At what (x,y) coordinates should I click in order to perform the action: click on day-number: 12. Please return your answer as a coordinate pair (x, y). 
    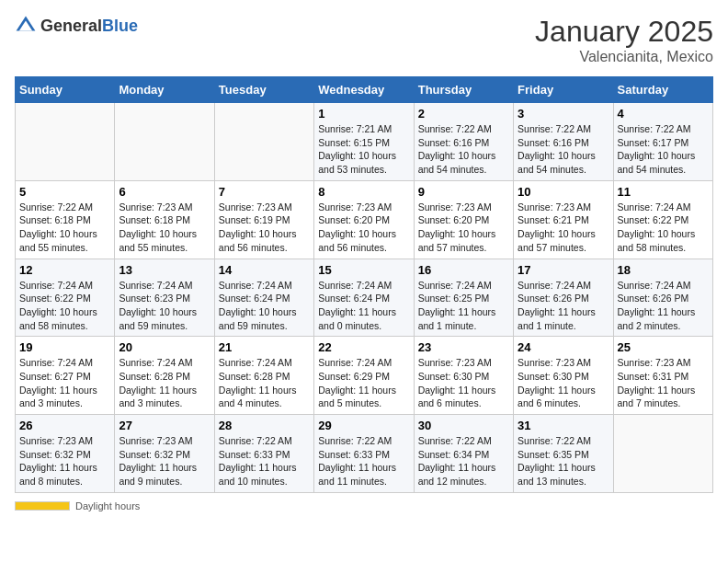
    Looking at the image, I should click on (64, 270).